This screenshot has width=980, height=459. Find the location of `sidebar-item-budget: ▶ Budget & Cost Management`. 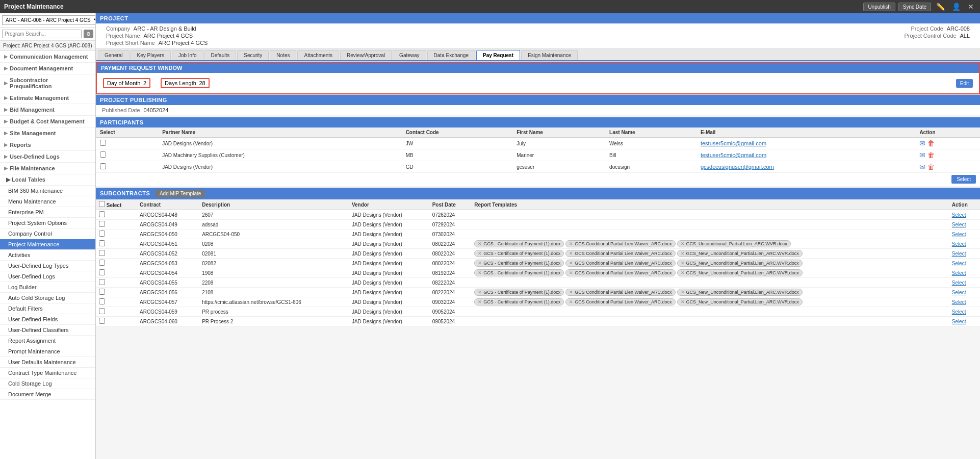

sidebar-item-budget: ▶ Budget & Cost Management is located at coordinates (48, 121).